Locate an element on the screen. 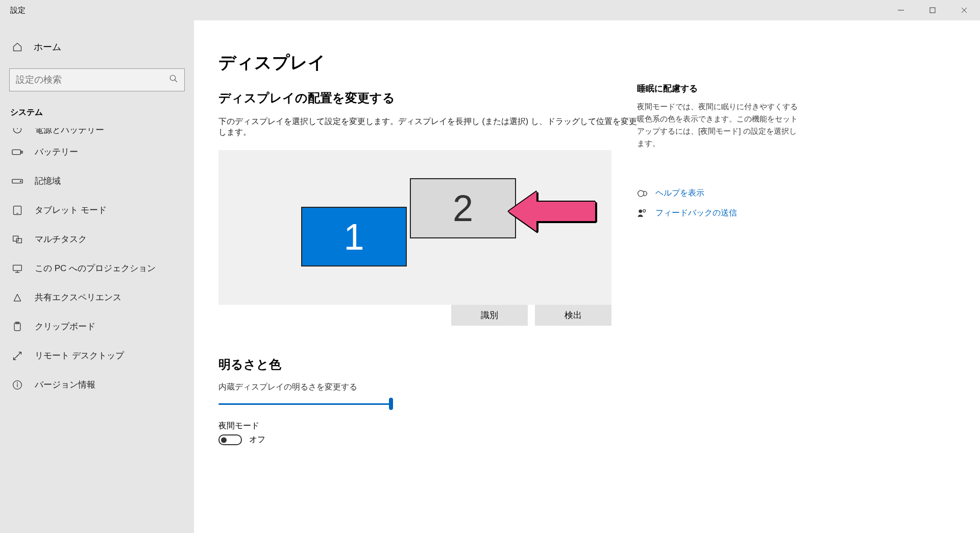 This screenshot has height=533, width=980. sidebar-item-about: バージョン情報 is located at coordinates (97, 385).